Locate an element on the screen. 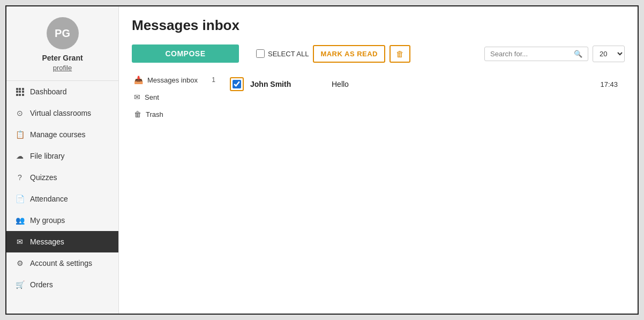 The height and width of the screenshot is (320, 644). sidebar-item-my-groups: 👥 My groups is located at coordinates (62, 220).